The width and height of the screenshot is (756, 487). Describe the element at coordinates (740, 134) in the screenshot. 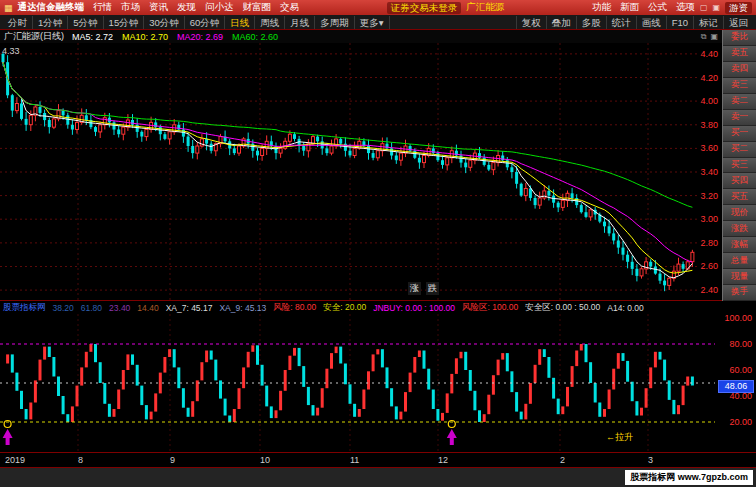

I see `quote-label-button: 买一` at that location.